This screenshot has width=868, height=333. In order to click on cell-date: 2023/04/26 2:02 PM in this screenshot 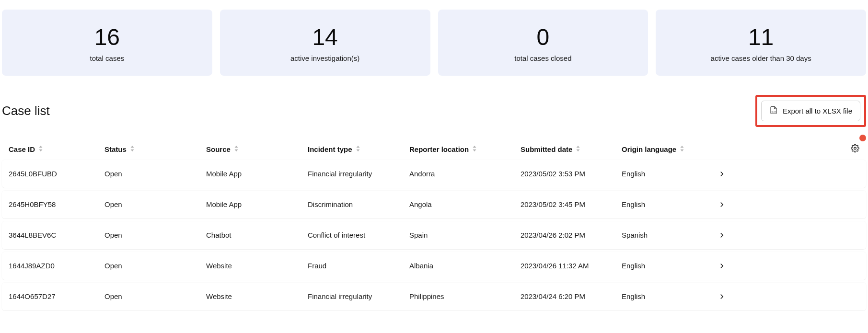, I will do `click(571, 235)`.